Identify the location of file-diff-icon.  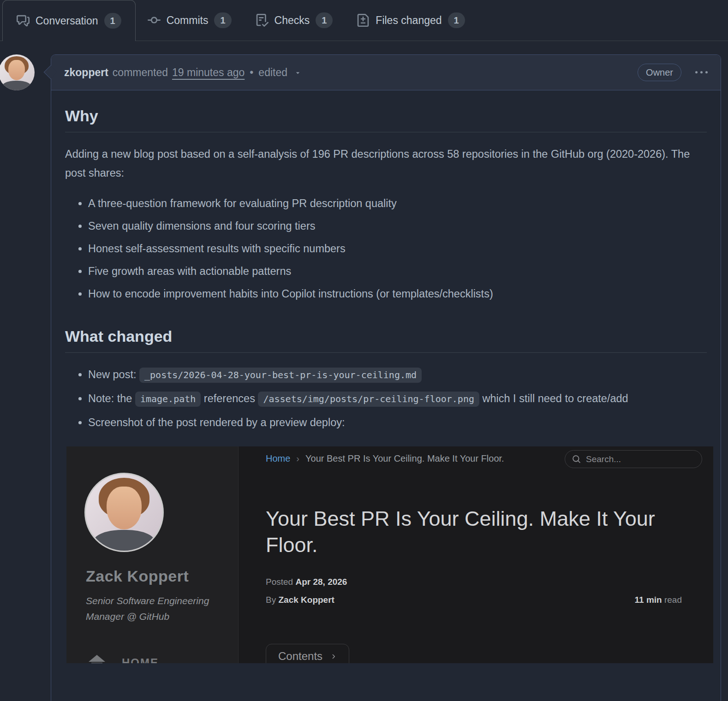
(363, 20).